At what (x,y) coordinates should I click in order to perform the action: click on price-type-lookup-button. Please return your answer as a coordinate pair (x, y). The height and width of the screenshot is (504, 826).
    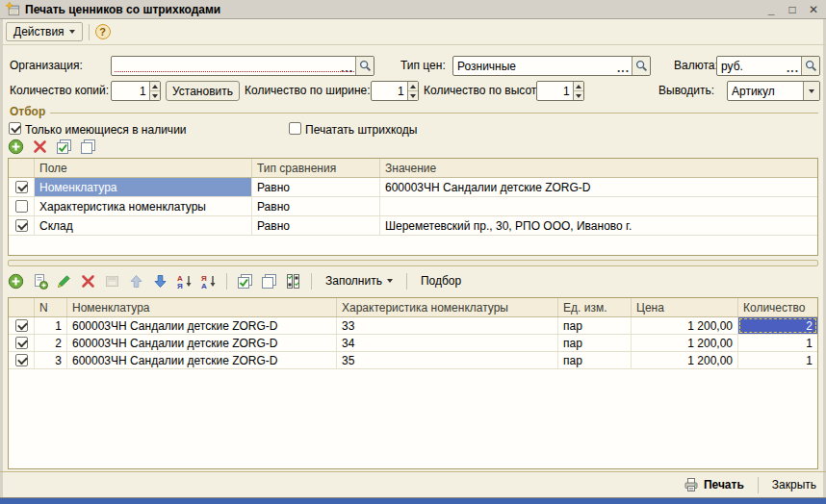
    Looking at the image, I should click on (641, 65).